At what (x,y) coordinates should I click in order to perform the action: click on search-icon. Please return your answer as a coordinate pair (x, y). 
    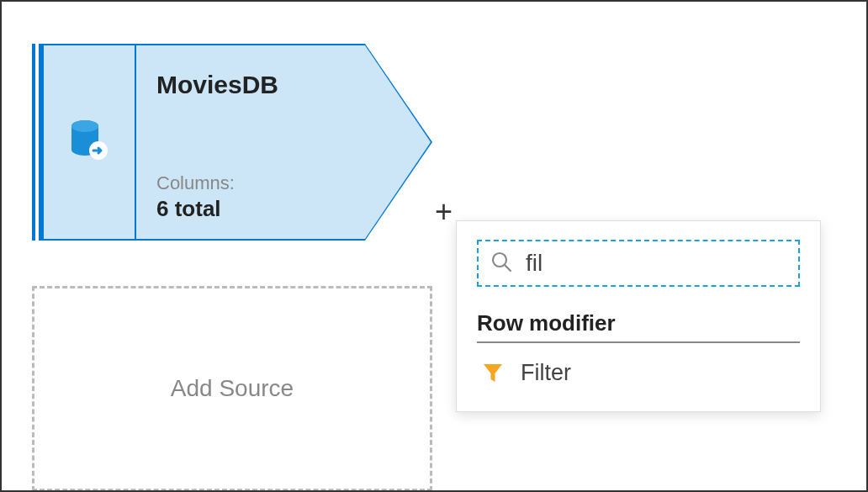
    Looking at the image, I should click on (501, 263).